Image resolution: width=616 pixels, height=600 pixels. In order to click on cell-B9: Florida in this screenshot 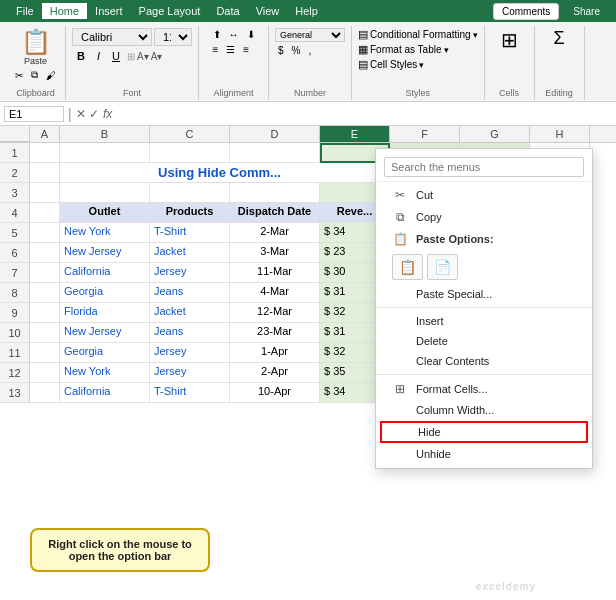, I will do `click(105, 313)`.